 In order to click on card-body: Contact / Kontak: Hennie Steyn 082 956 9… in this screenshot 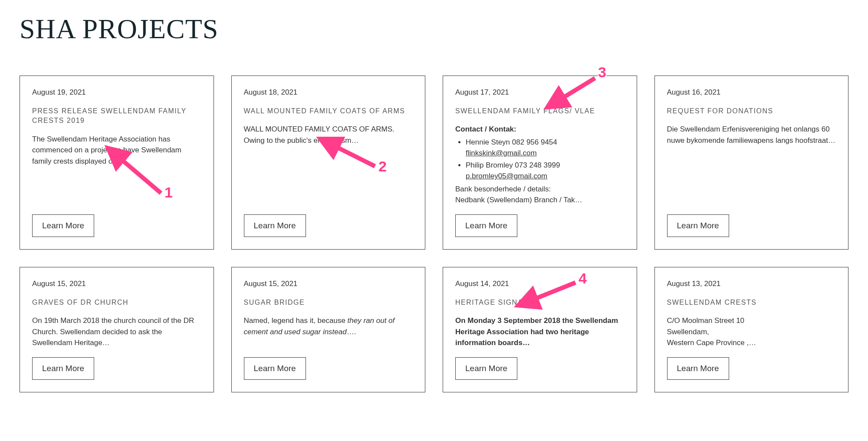, I will do `click(540, 165)`.